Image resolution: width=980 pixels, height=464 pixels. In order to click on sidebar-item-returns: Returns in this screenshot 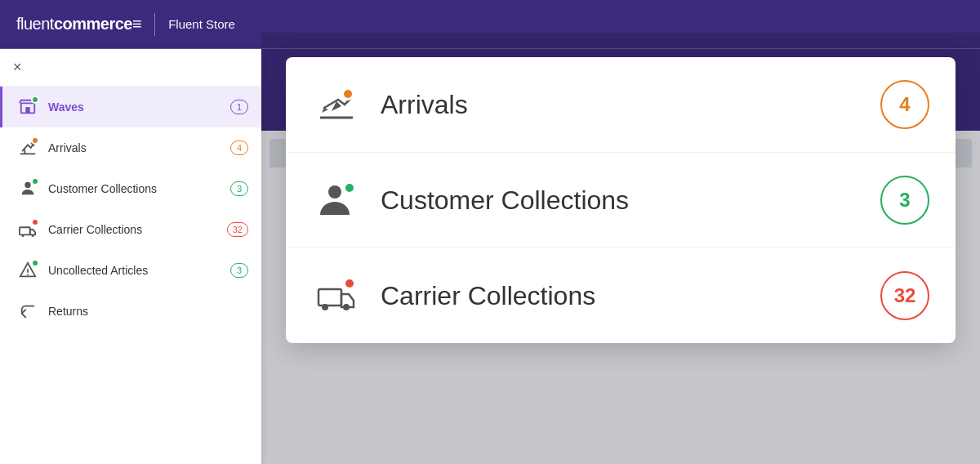, I will do `click(131, 311)`.